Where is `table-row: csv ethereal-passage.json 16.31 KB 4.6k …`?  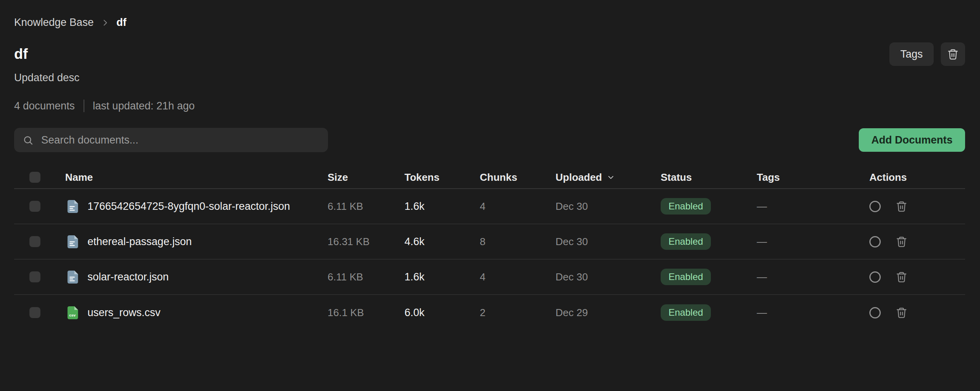
table-row: csv ethereal-passage.json 16.31 KB 4.6k … is located at coordinates (490, 242).